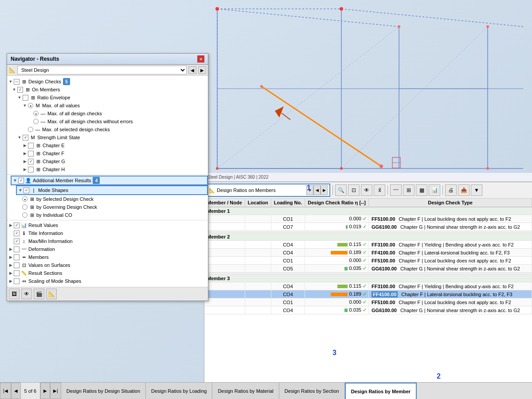 The image size is (532, 399). What do you see at coordinates (27, 191) in the screenshot?
I see `checkbox-mode-shapes` at bounding box center [27, 191].